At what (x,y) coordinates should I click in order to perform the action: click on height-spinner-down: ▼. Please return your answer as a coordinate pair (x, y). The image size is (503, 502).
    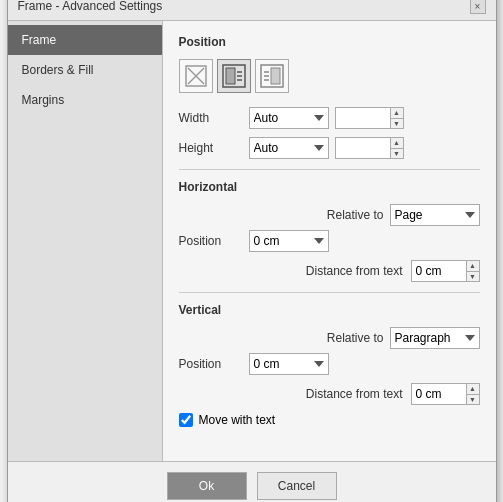
    Looking at the image, I should click on (397, 154).